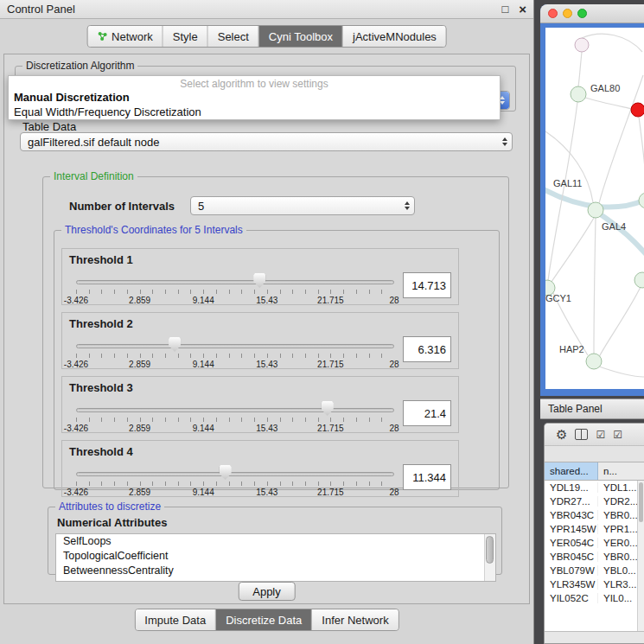 This screenshot has width=644, height=644. What do you see at coordinates (266, 493) in the screenshot?
I see `slider-scale-label: 15.43` at bounding box center [266, 493].